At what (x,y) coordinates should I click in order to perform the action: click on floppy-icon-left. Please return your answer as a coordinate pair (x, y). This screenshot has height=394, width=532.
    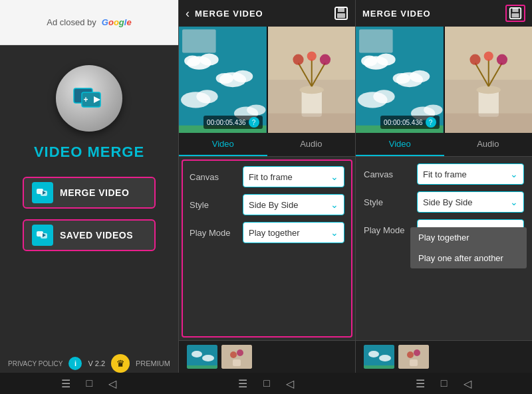
    Looking at the image, I should click on (341, 13).